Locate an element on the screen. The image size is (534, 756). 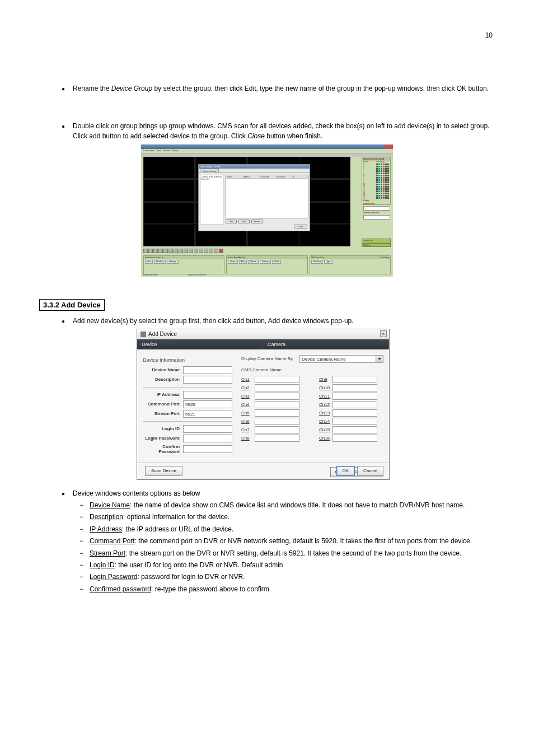
dash-item: −Login ID: the user ID for log onto the … is located at coordinates (287, 566).